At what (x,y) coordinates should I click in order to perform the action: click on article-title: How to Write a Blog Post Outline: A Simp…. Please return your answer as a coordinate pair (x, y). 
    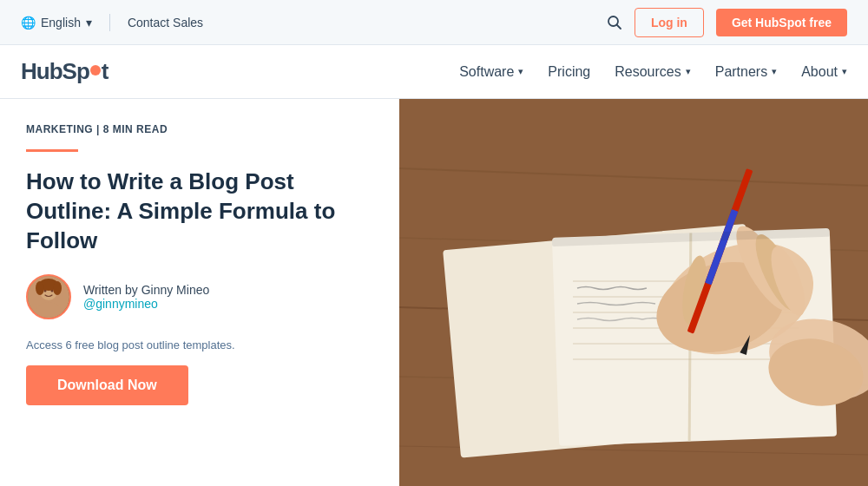
    Looking at the image, I should click on (191, 212).